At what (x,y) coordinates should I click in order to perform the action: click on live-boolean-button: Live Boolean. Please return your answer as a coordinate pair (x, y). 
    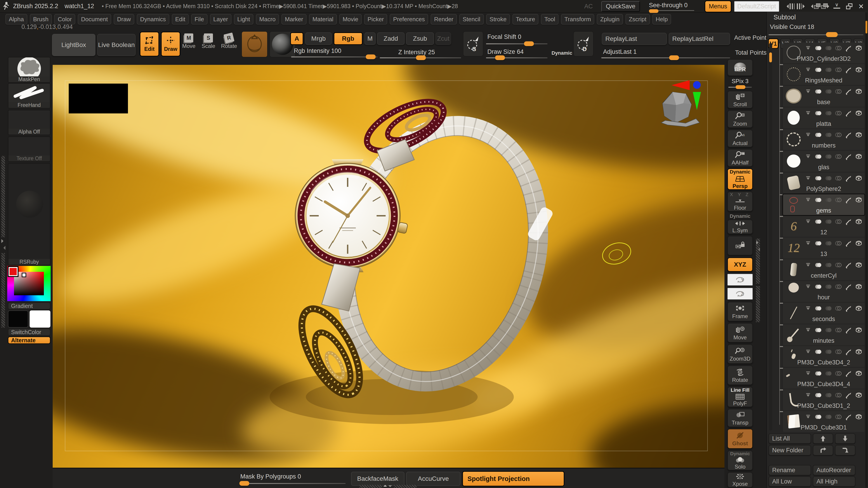
    Looking at the image, I should click on (116, 45).